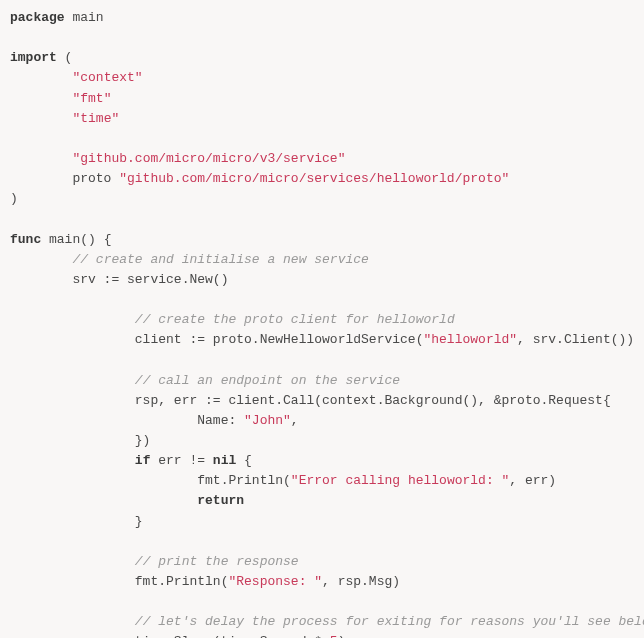  I want to click on string-helloworld: "helloworld", so click(470, 340).